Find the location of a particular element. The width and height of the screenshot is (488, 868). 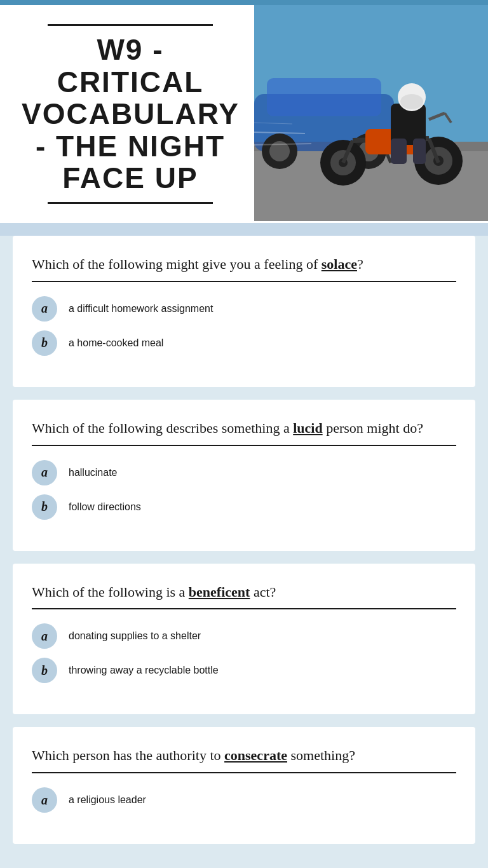

keyword-1: solace is located at coordinates (339, 264).